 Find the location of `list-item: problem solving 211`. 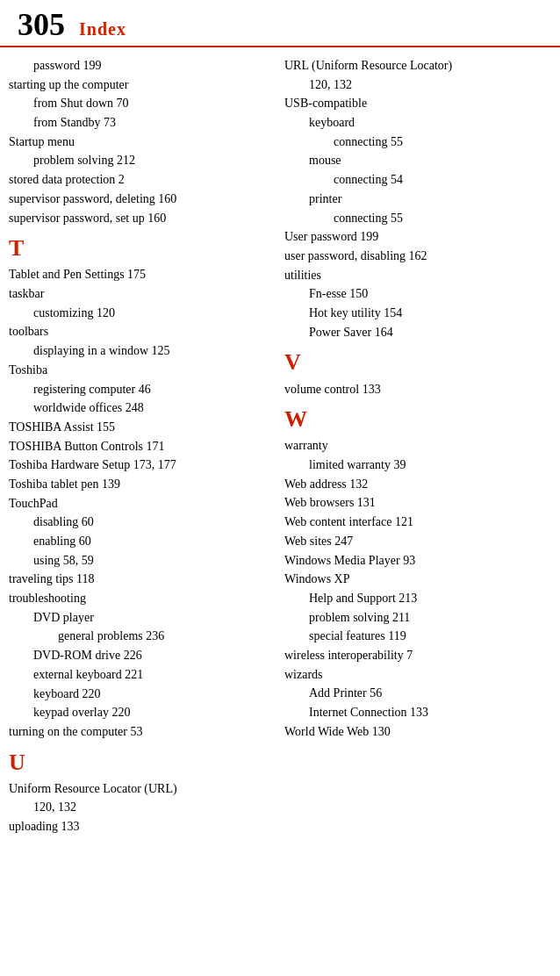

list-item: problem solving 211 is located at coordinates (413, 618).